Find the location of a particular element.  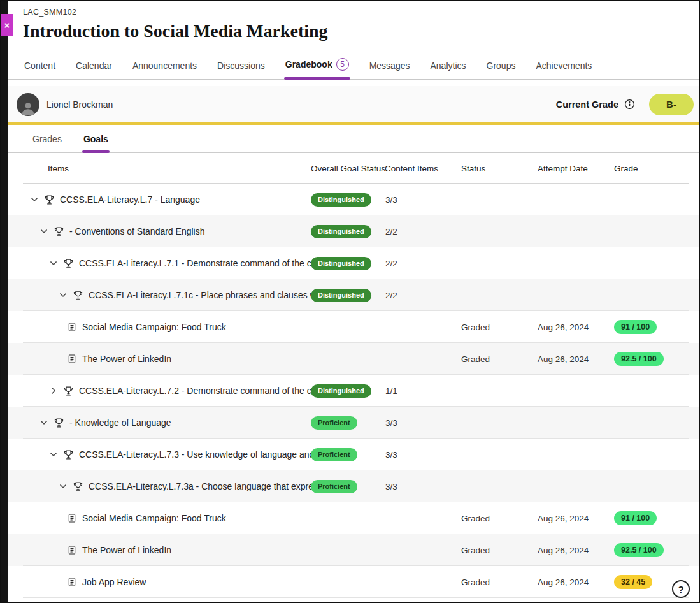

goal-label: CCSS.ELA-Literacy.L.7 - Language is located at coordinates (130, 200).